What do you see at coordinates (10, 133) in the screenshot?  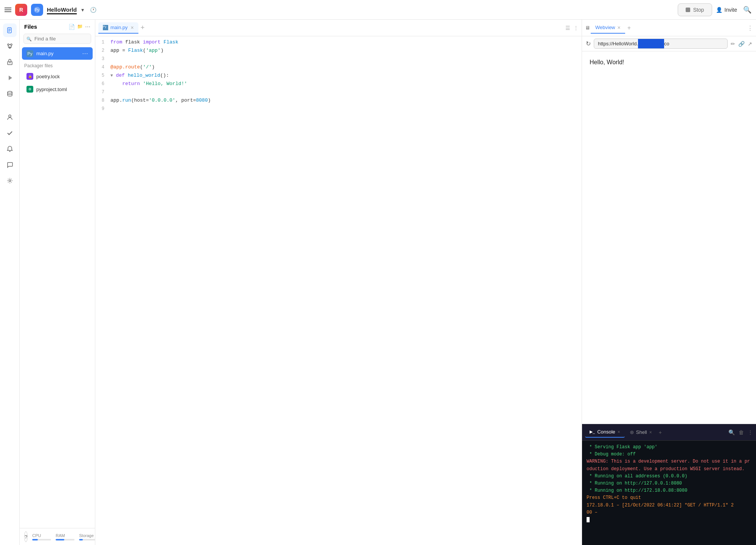 I see `sidebar-item-check` at bounding box center [10, 133].